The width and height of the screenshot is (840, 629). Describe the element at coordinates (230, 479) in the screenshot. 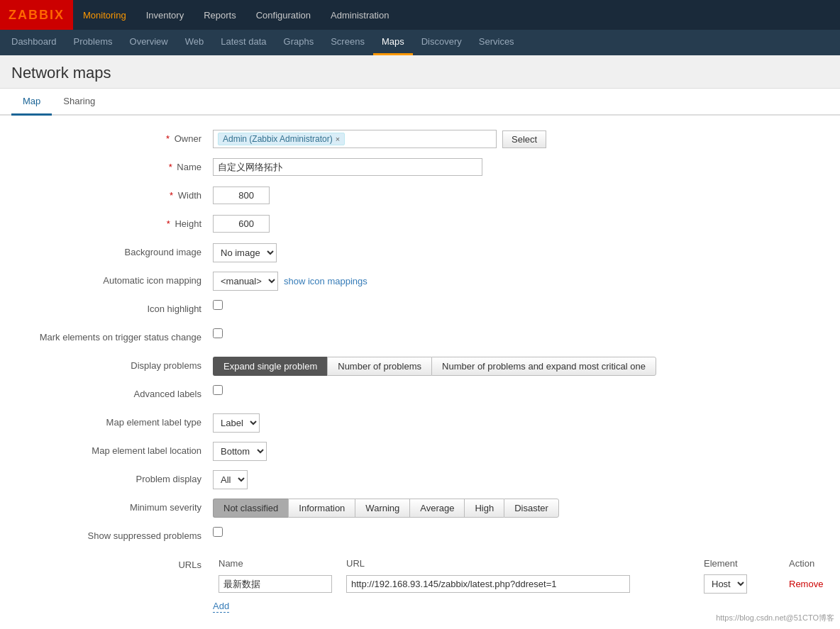

I see `problem-display-select: All` at that location.